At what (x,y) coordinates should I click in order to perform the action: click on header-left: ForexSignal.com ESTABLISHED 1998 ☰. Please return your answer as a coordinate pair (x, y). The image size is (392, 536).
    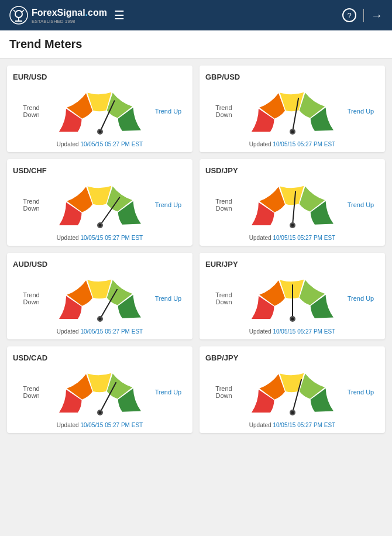
    Looking at the image, I should click on (67, 15).